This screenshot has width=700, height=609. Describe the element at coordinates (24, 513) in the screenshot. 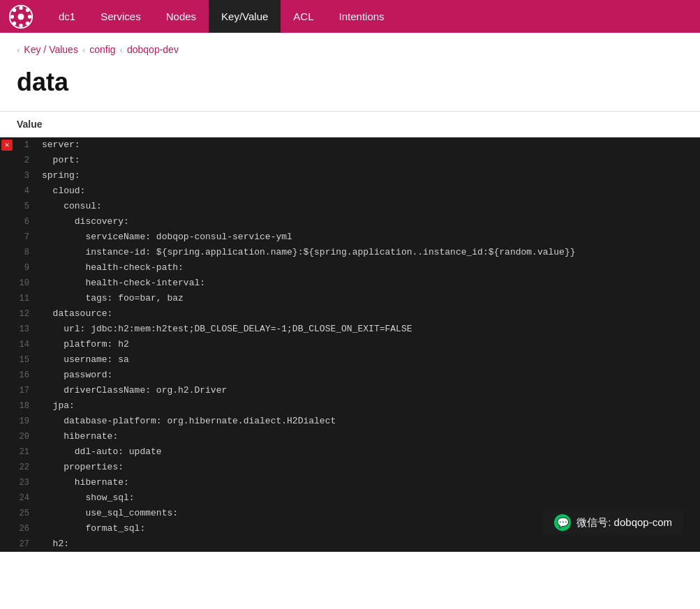

I see `line-number: 25` at that location.